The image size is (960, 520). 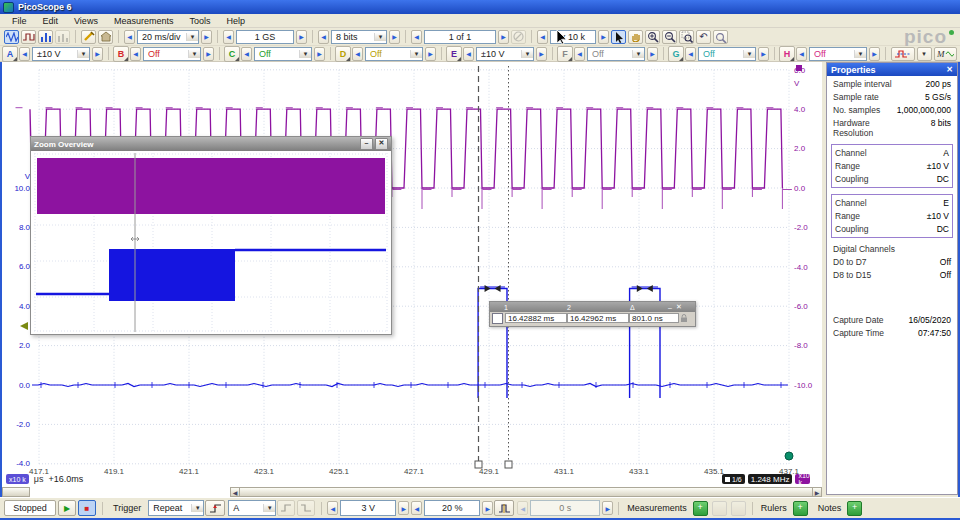 What do you see at coordinates (802, 479) in the screenshot?
I see `axis-zoom-badge: x10 k` at bounding box center [802, 479].